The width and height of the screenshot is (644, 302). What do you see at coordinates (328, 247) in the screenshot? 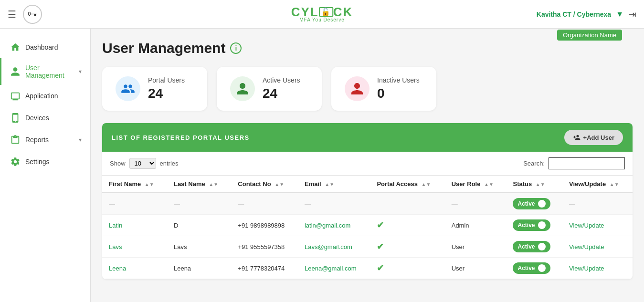
I see `email-link: Lavs@gmail.com` at bounding box center [328, 247].